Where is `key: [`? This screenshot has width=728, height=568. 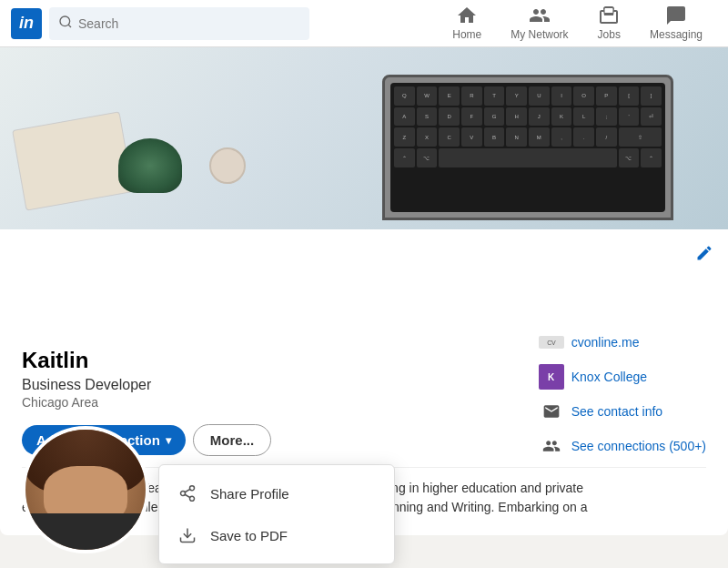 key: [ is located at coordinates (630, 96).